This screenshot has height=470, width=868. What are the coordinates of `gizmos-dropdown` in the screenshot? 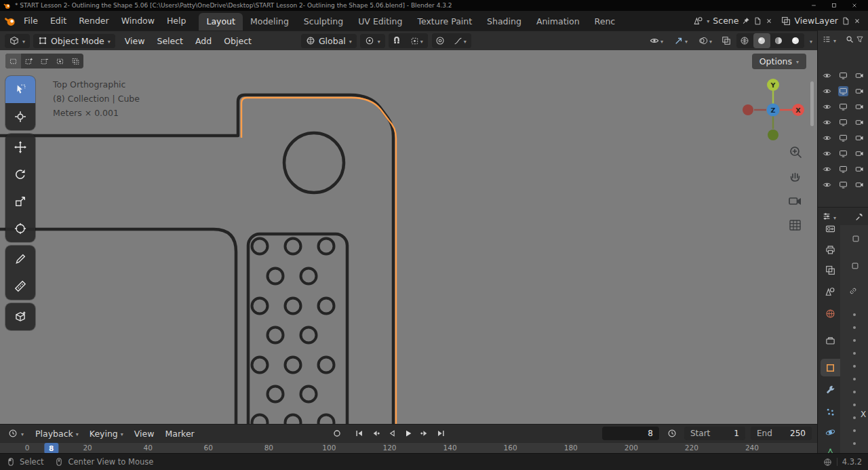 It's located at (681, 41).